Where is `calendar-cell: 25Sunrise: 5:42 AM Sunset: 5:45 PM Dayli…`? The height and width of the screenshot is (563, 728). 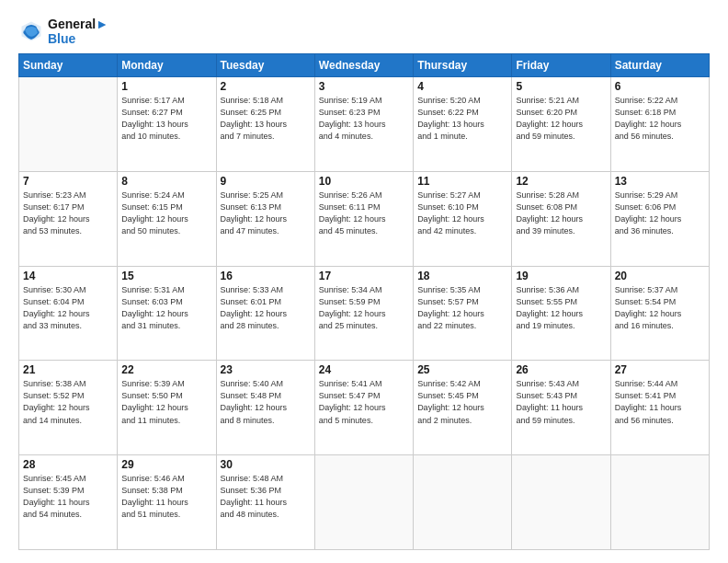 calendar-cell: 25Sunrise: 5:42 AM Sunset: 5:45 PM Dayli… is located at coordinates (463, 408).